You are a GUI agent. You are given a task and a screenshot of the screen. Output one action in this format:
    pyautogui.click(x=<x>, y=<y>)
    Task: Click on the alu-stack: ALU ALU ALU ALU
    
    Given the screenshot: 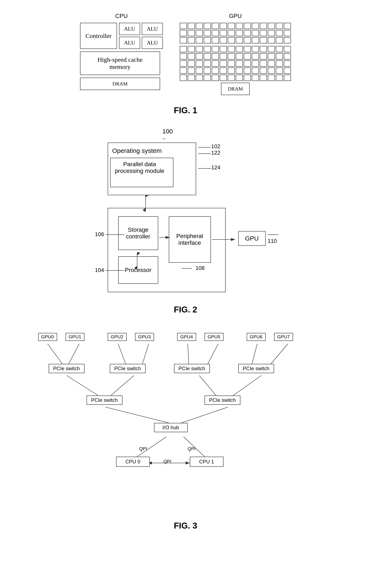 What is the action you would take?
    pyautogui.click(x=141, y=36)
    